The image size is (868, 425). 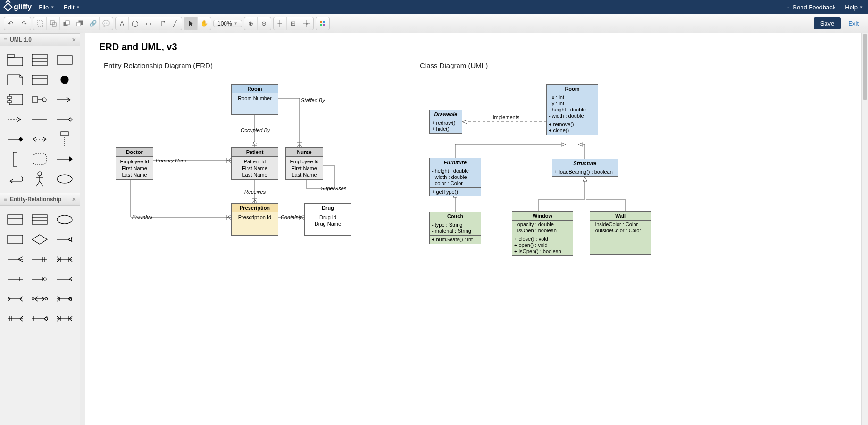 What do you see at coordinates (191, 24) in the screenshot?
I see `pointer-tool-button` at bounding box center [191, 24].